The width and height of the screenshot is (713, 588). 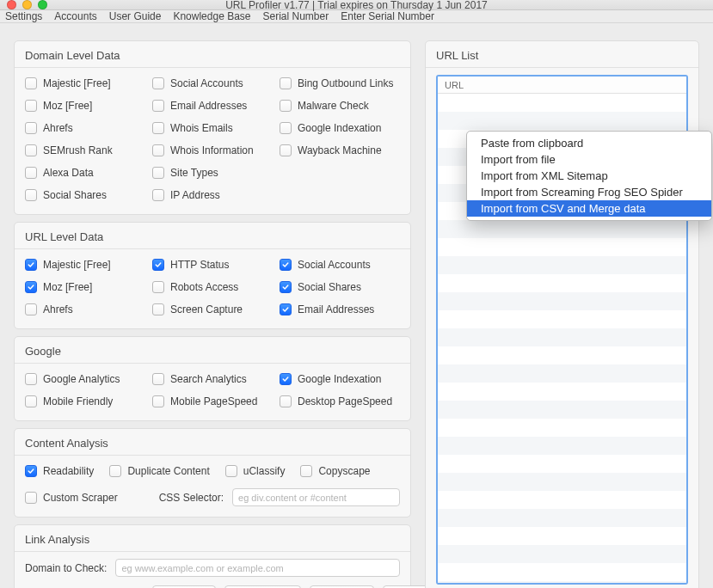 I want to click on checkbox-label: Screen Capture, so click(x=206, y=309).